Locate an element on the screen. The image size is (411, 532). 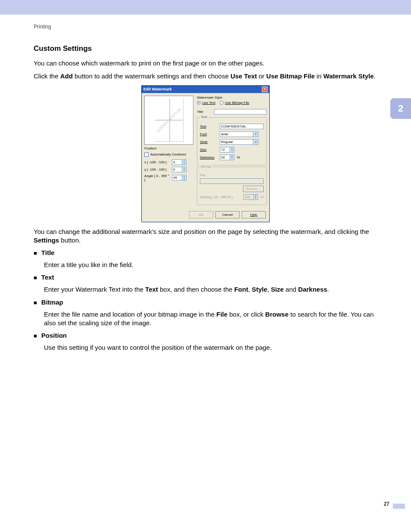
bullet-position-head: Position is located at coordinates (54, 335).